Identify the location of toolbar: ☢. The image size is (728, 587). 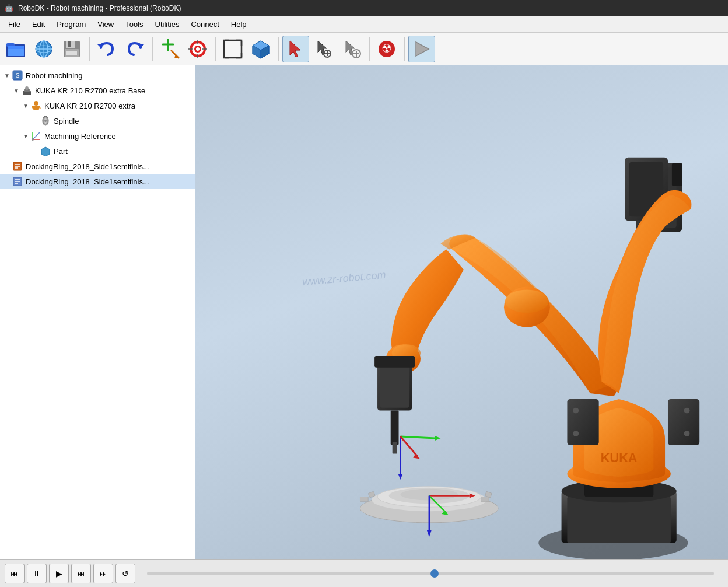
(364, 49).